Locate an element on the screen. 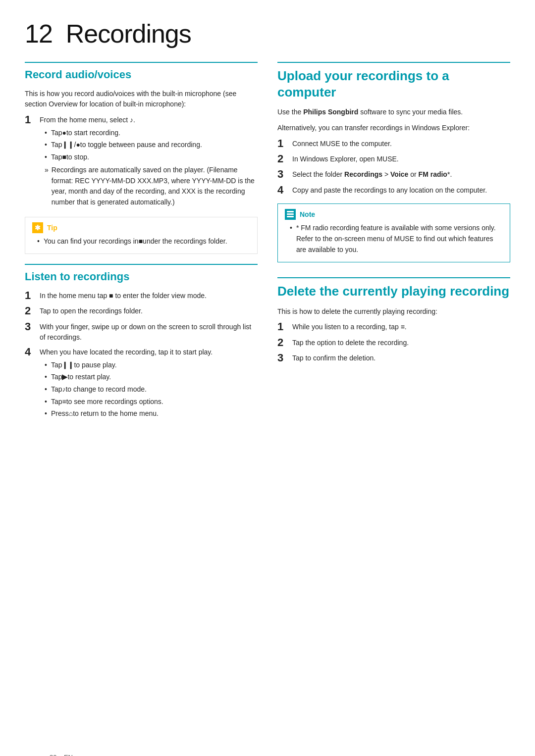 This screenshot has height=756, width=535. listen-step-4: 4 When you have located the recording, t… is located at coordinates (141, 384).